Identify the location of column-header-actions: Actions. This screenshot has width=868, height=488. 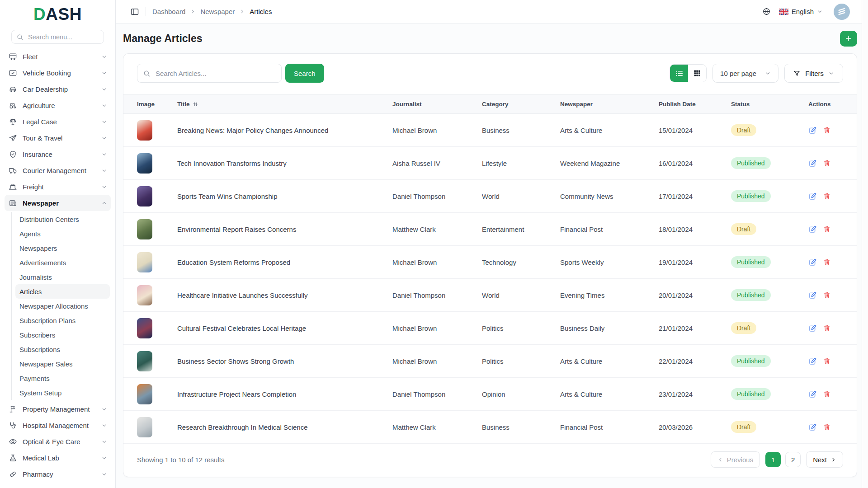
(829, 104).